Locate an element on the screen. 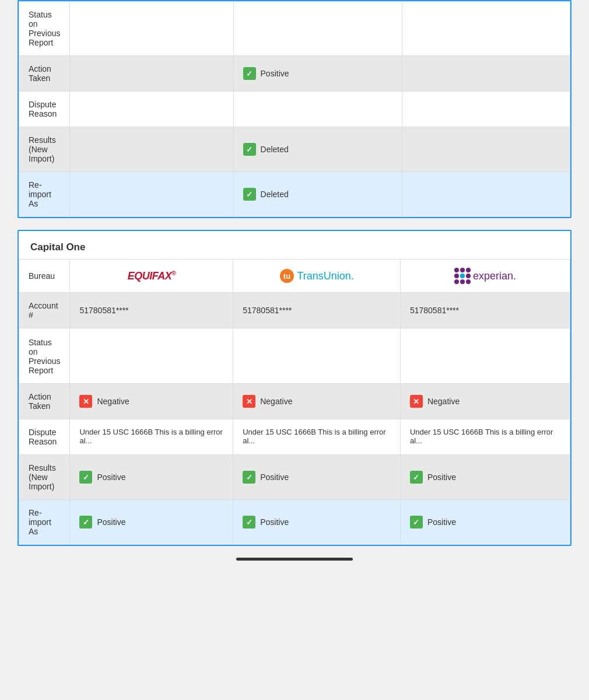 The image size is (589, 700). row-label: DisputeReason is located at coordinates (44, 438).